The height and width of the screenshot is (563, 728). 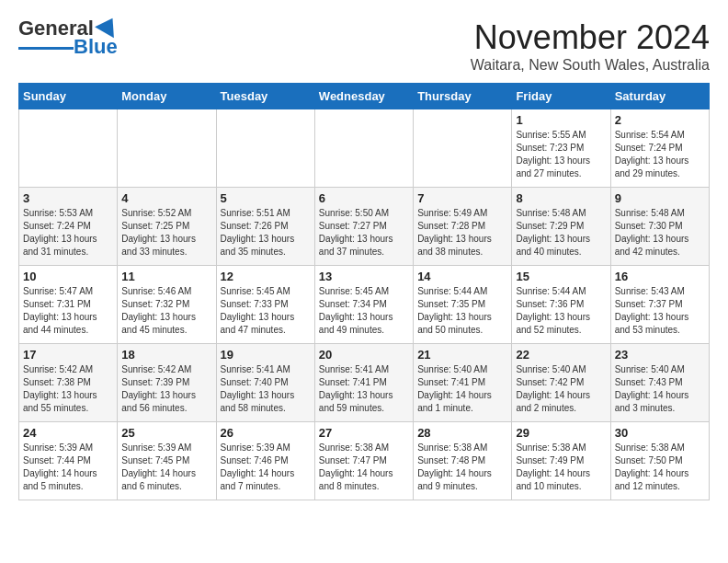 I want to click on sunrise-text: Sunrise: 5:53 AM, so click(x=58, y=213).